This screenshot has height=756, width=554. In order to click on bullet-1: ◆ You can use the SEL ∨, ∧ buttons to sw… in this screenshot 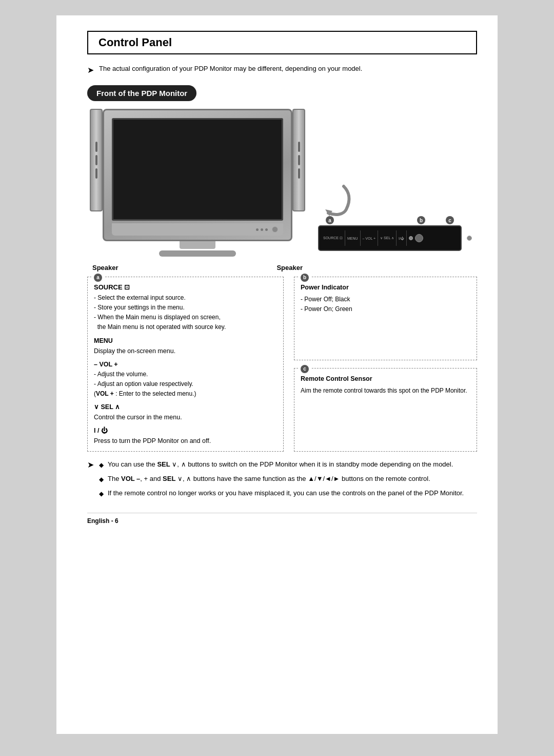, I will do `click(288, 464)`.